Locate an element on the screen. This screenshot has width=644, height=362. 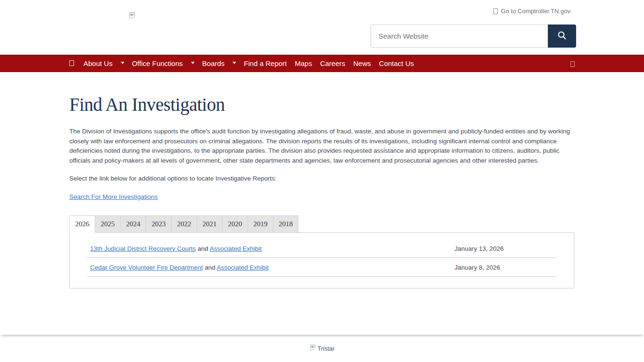
page-title: Find An Investigation is located at coordinates (322, 105).